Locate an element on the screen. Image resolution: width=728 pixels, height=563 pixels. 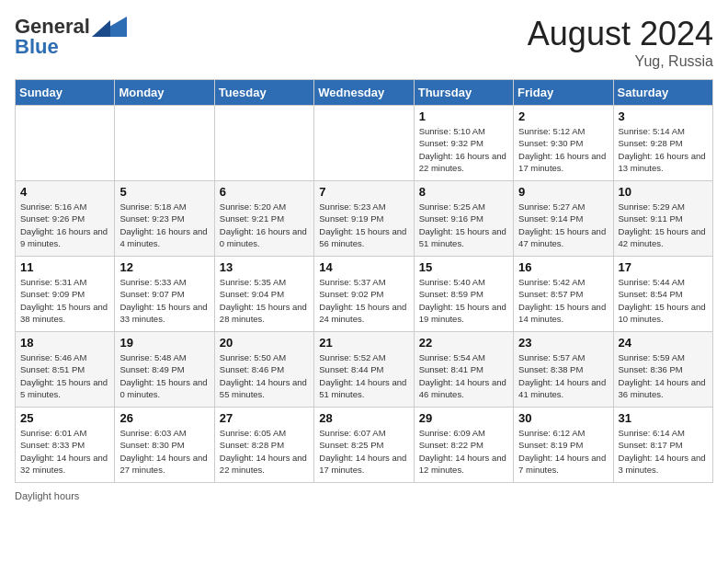
location: Yug, Russia is located at coordinates (620, 62).